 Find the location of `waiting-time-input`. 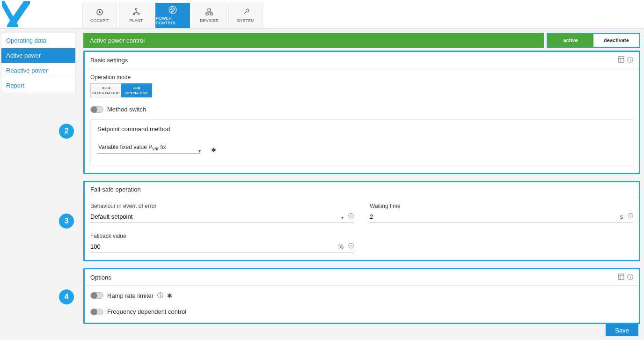

waiting-time-input is located at coordinates (493, 216).